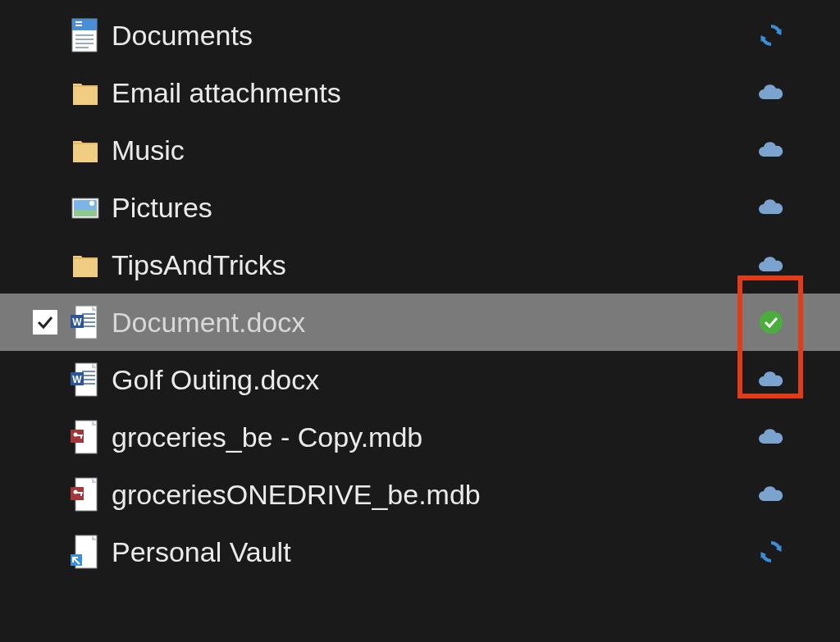 This screenshot has height=642, width=840. Describe the element at coordinates (771, 322) in the screenshot. I see `synced-check-icon` at that location.